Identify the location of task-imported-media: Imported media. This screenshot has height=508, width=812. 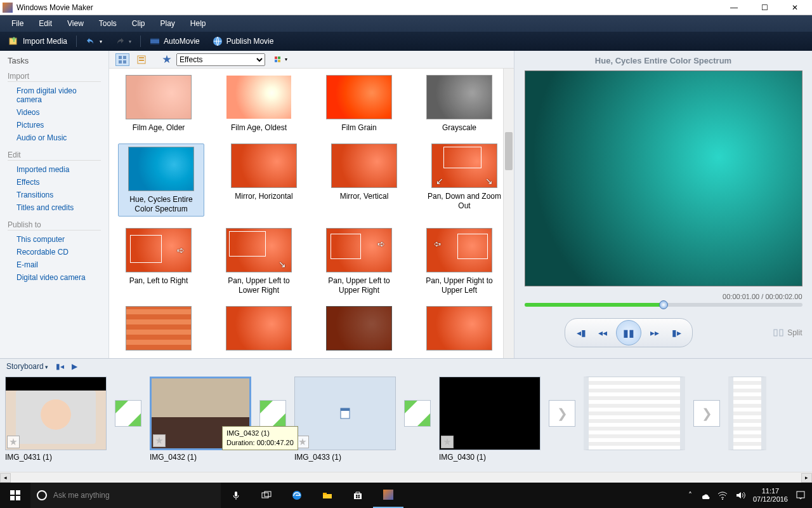
(55, 170).